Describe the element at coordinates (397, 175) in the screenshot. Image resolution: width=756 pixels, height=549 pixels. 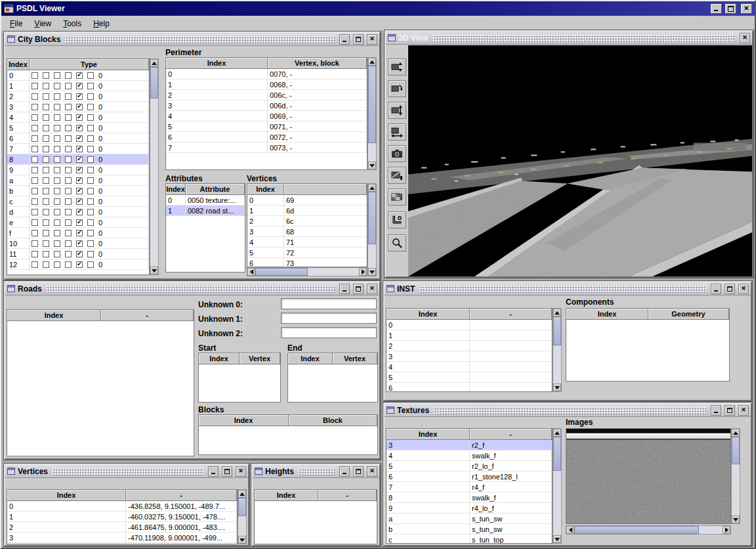
I see `display-mode-button` at that location.